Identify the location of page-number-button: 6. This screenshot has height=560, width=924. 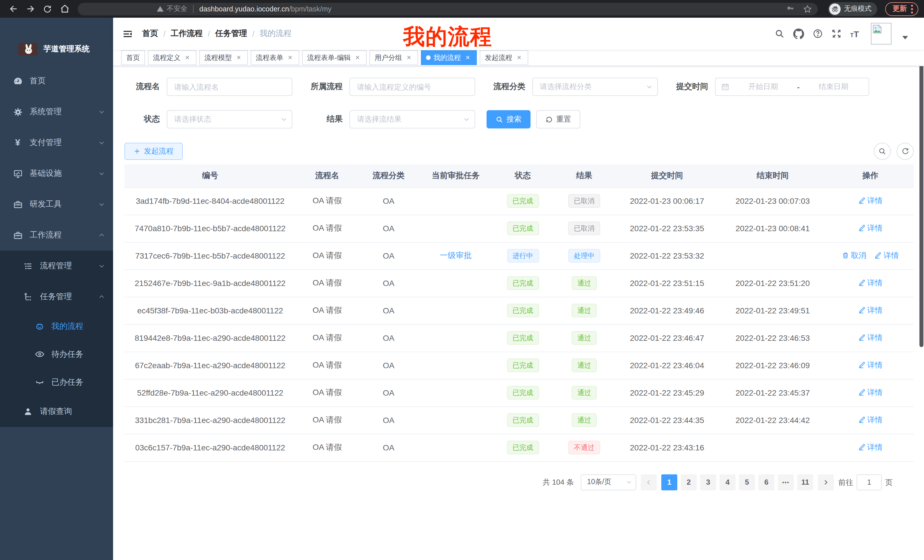
(766, 482).